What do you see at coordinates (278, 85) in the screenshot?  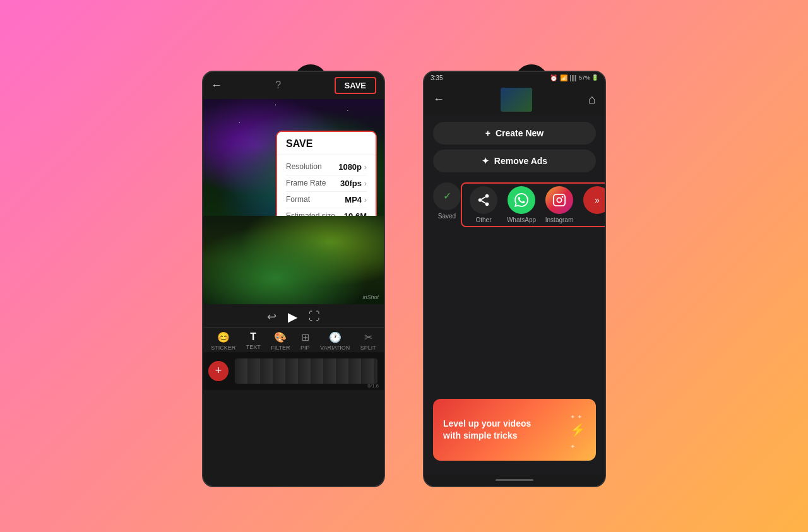 I see `help-icon: ?` at bounding box center [278, 85].